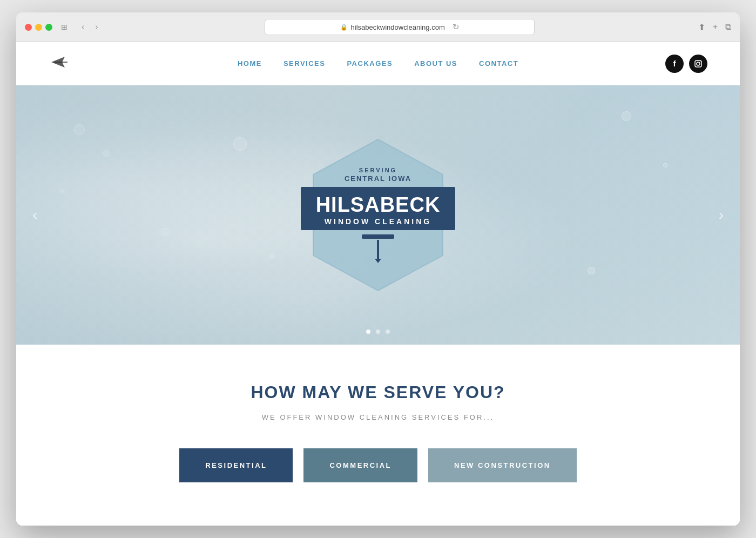  Describe the element at coordinates (674, 64) in the screenshot. I see `facebook-icon: f` at that location.